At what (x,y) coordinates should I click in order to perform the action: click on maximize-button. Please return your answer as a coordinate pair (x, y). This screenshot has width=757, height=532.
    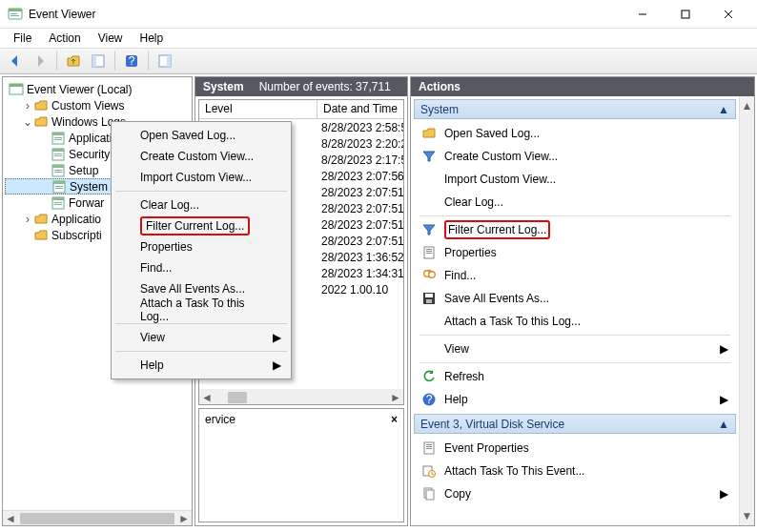
    Looking at the image, I should click on (685, 13).